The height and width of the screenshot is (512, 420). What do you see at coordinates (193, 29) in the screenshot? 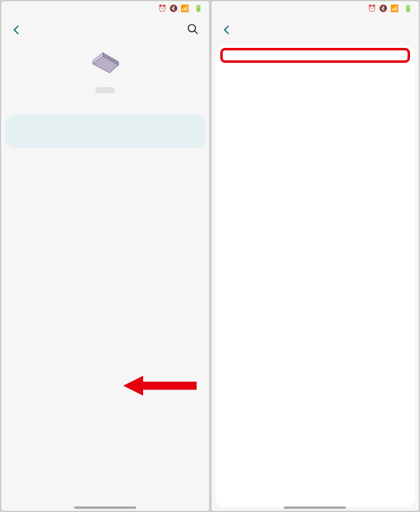
I see `search-icon` at bounding box center [193, 29].